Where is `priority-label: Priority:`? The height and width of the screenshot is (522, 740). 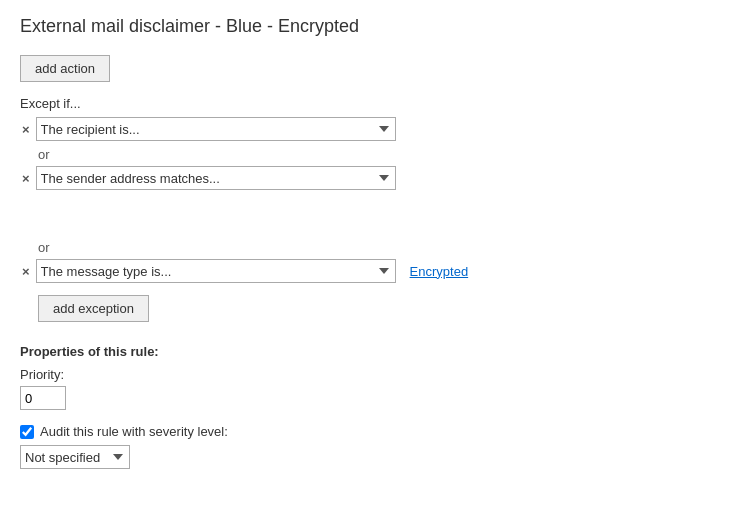 priority-label: Priority: is located at coordinates (370, 374).